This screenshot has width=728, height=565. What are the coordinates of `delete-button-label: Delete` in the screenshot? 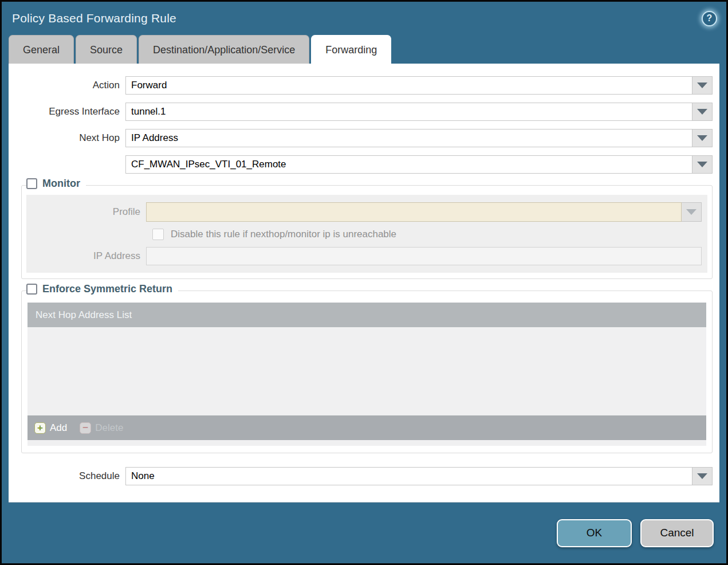 It's located at (109, 428).